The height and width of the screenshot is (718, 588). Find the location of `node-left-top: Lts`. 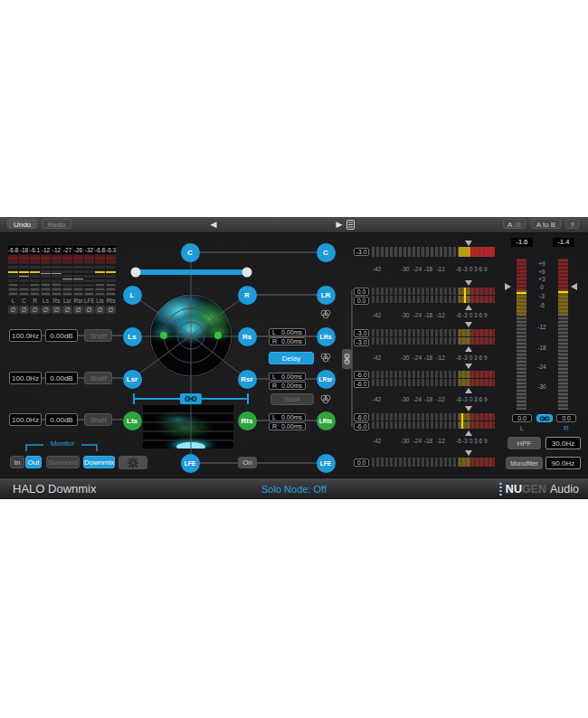

node-left-top: Lts is located at coordinates (132, 421).